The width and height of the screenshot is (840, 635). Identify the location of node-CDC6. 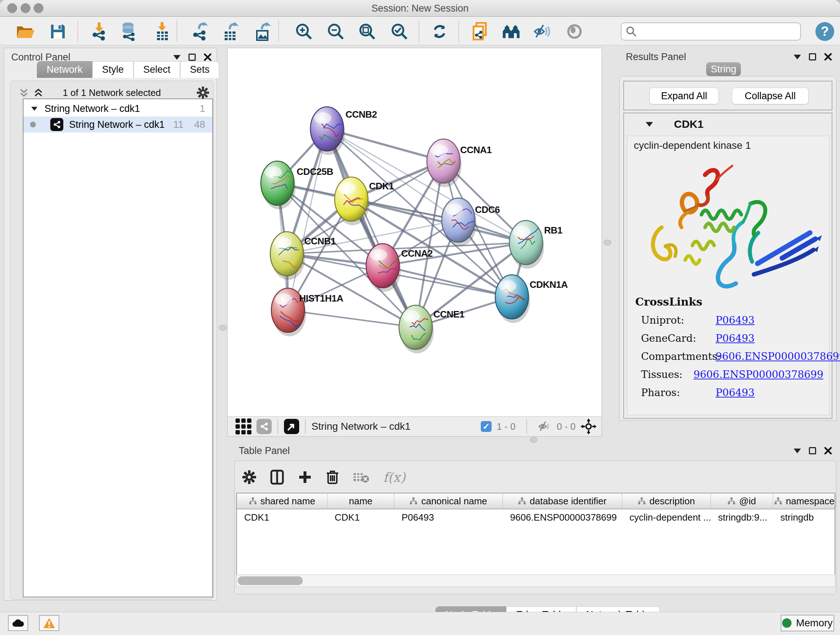
(459, 222).